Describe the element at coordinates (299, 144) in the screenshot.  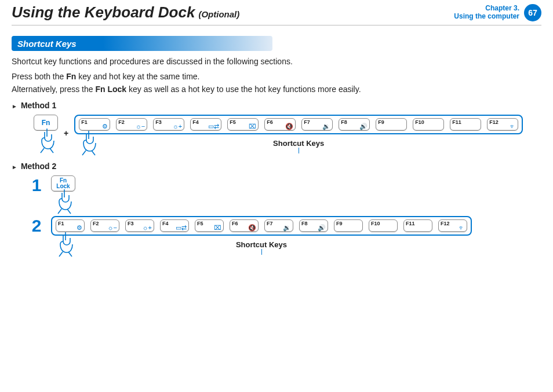
I see `method1-caption: Shortcut Keys` at that location.